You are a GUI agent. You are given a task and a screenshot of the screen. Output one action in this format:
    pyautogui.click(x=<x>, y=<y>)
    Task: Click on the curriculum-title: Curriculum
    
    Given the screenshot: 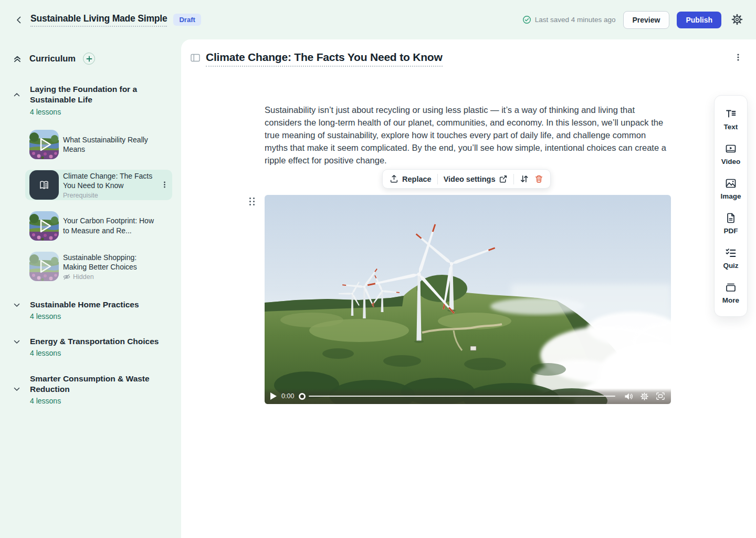 What is the action you would take?
    pyautogui.click(x=52, y=59)
    